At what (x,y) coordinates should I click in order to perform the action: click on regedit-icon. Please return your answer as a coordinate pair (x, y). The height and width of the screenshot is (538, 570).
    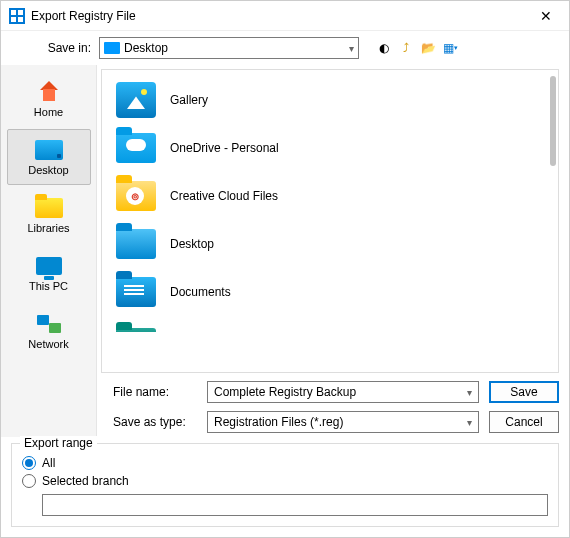
    Looking at the image, I should click on (17, 16).